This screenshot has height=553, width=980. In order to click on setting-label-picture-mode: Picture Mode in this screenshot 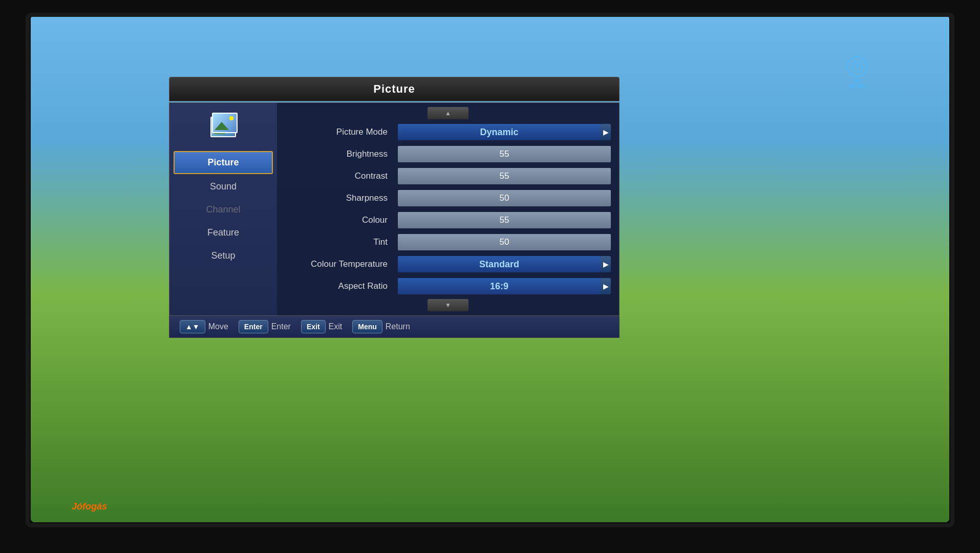, I will do `click(342, 132)`.